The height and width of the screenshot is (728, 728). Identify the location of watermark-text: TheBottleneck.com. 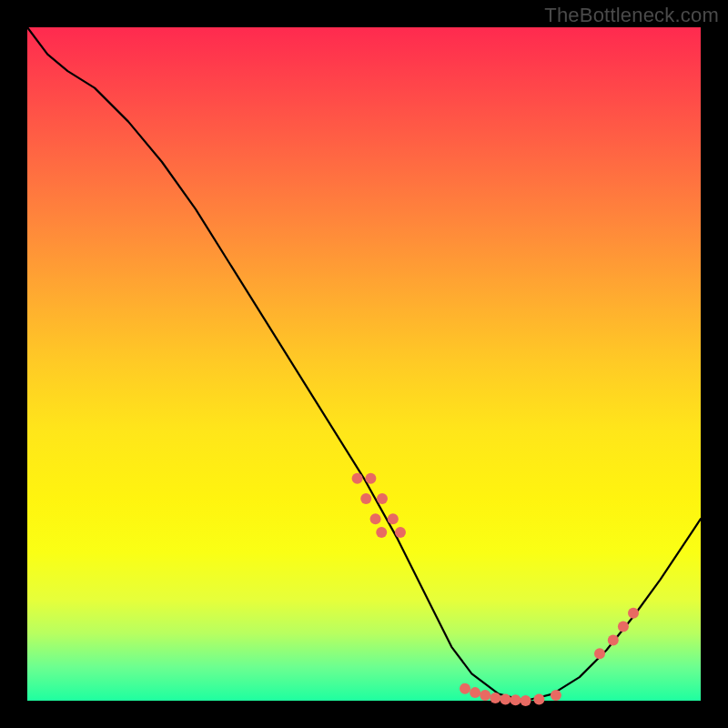
(632, 15).